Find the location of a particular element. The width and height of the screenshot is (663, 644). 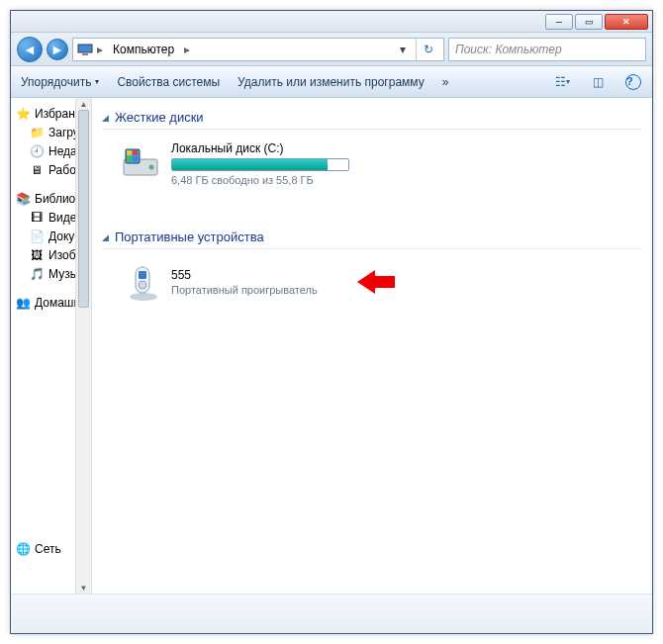

preview-pane-button: ◫ is located at coordinates (598, 82).